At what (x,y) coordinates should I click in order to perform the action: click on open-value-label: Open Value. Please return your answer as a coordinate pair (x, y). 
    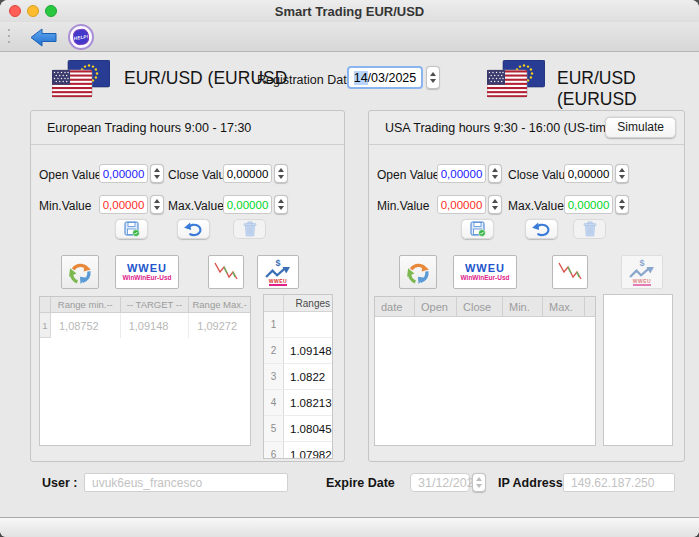
    Looking at the image, I should click on (408, 175).